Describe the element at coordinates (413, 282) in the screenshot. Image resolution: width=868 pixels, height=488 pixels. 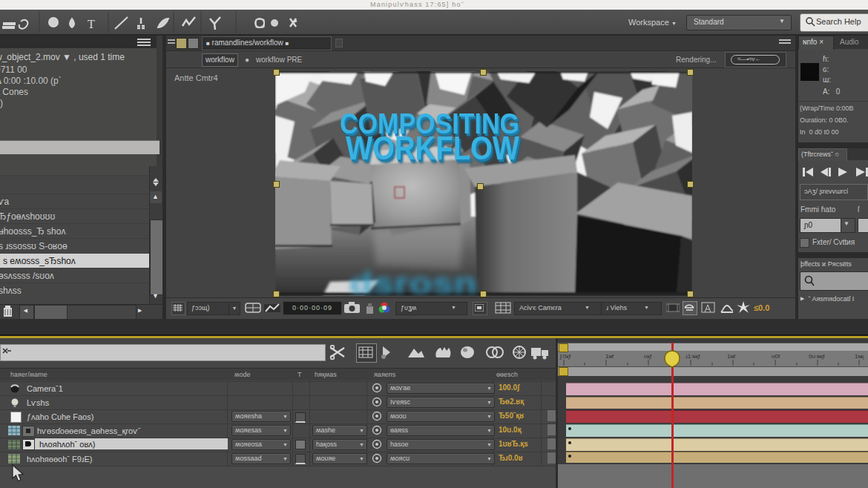
I see `svg-text: dsrosn` at that location.